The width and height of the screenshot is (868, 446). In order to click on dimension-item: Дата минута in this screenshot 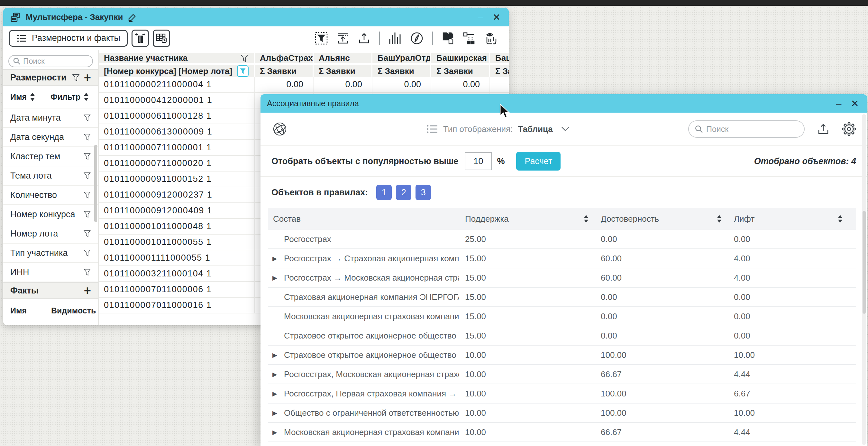, I will do `click(51, 118)`.